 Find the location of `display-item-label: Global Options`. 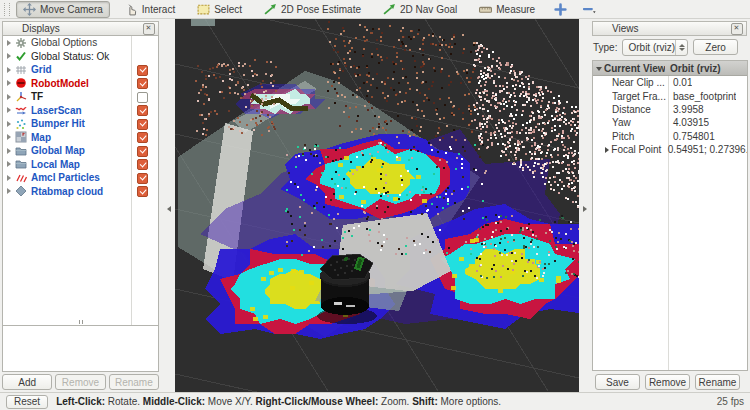

display-item-label: Global Options is located at coordinates (64, 42).